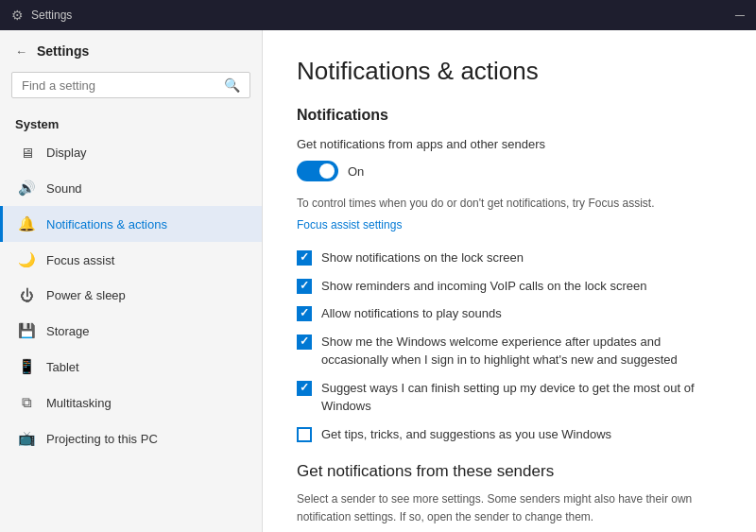 This screenshot has height=532, width=756. Describe the element at coordinates (123, 85) in the screenshot. I see `search-input` at that location.